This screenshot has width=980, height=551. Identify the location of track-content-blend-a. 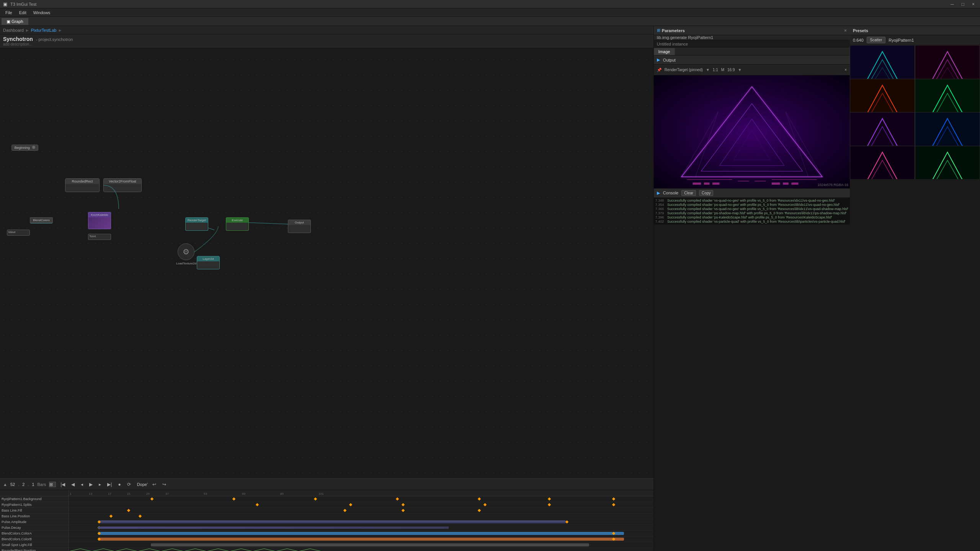
(361, 533).